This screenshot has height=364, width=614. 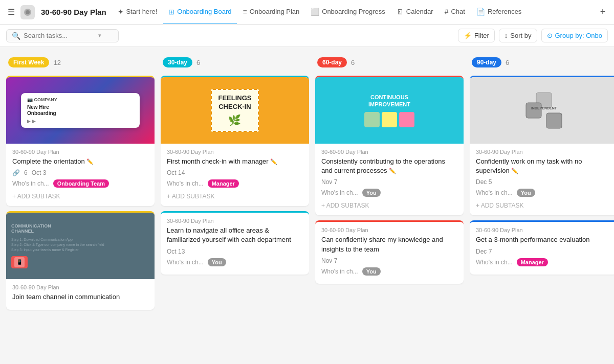 I want to click on nav-tabs: ✦ Start here! ⊞ Onboarding Board ≡ Onboa…, so click(x=353, y=12).